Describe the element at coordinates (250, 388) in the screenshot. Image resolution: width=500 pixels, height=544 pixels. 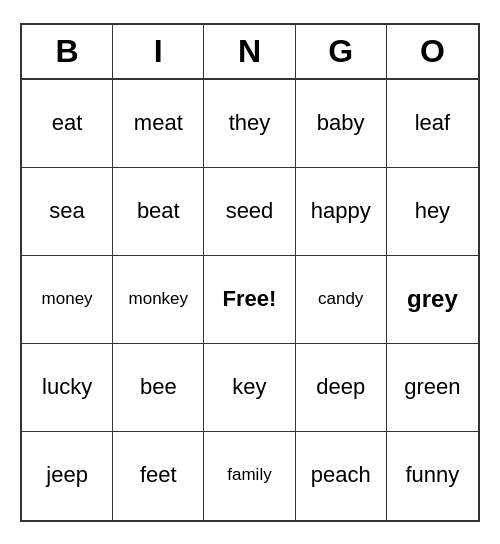
I see `bingo-cell-17: key` at that location.